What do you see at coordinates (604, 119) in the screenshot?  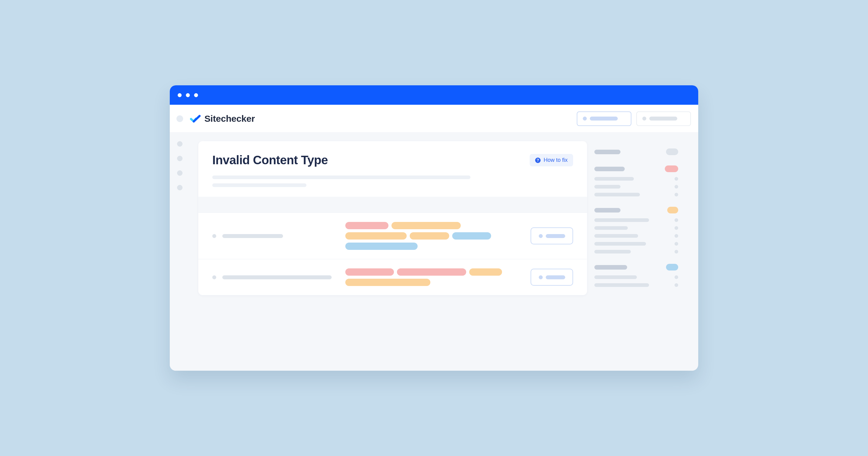 I see `header-button-primary` at bounding box center [604, 119].